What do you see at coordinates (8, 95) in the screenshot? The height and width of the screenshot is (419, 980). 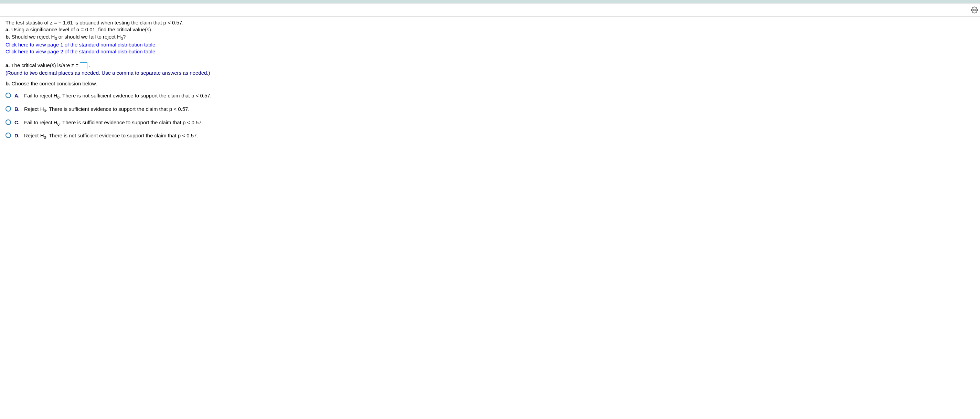 I see `option-a-radio` at bounding box center [8, 95].